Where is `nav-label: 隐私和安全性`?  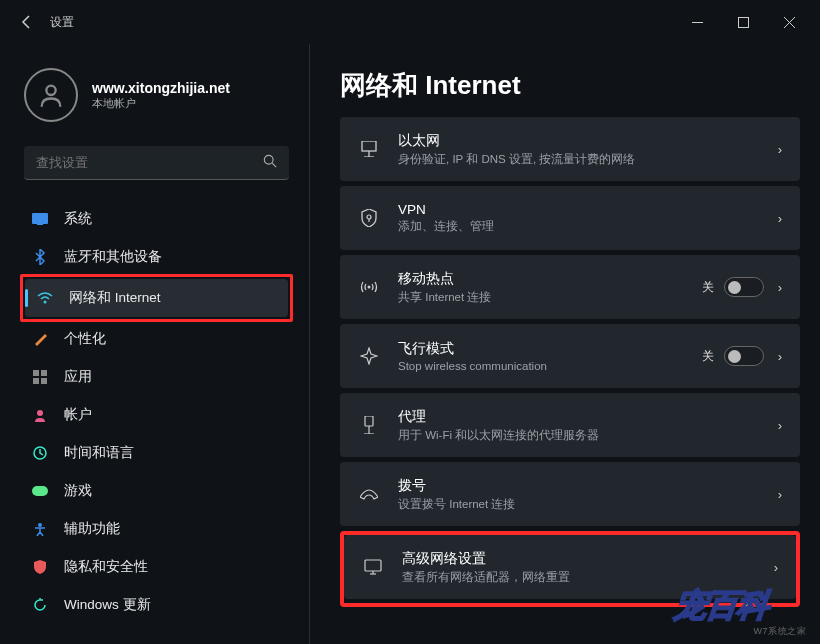
nav-label: 隐私和安全性 is located at coordinates (106, 567).